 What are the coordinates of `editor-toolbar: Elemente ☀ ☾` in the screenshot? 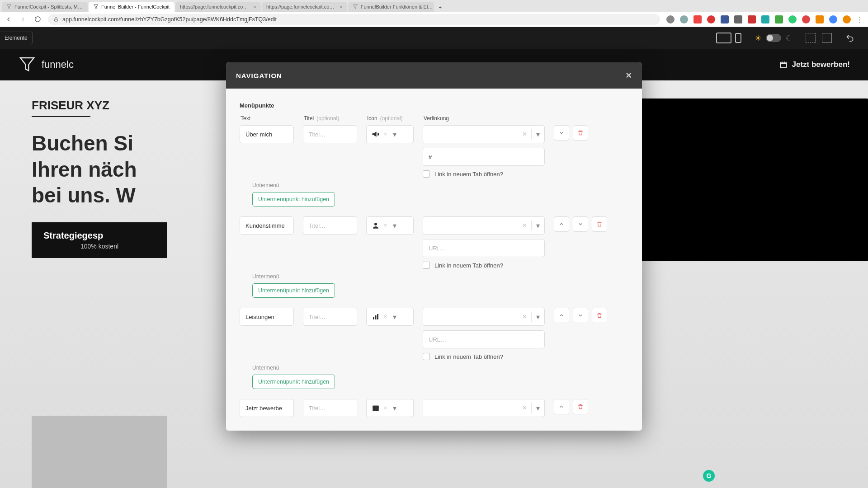 It's located at (434, 38).